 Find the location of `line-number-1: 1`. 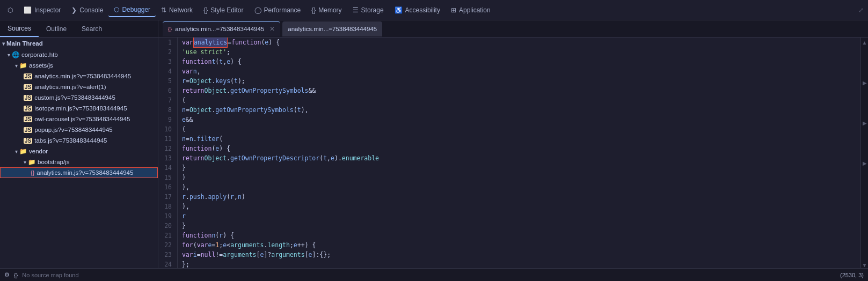

line-number-1: 1 is located at coordinates (166, 42).